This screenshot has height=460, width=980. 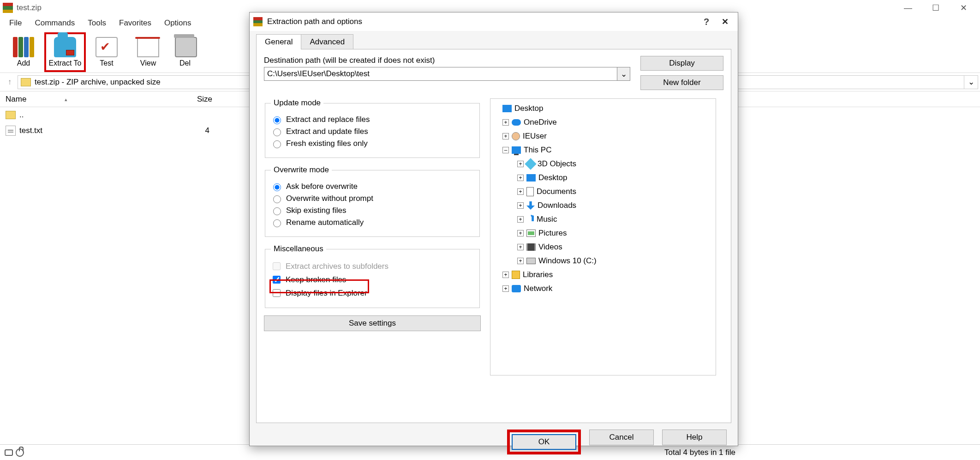 I want to click on column-size: Size, so click(x=180, y=99).